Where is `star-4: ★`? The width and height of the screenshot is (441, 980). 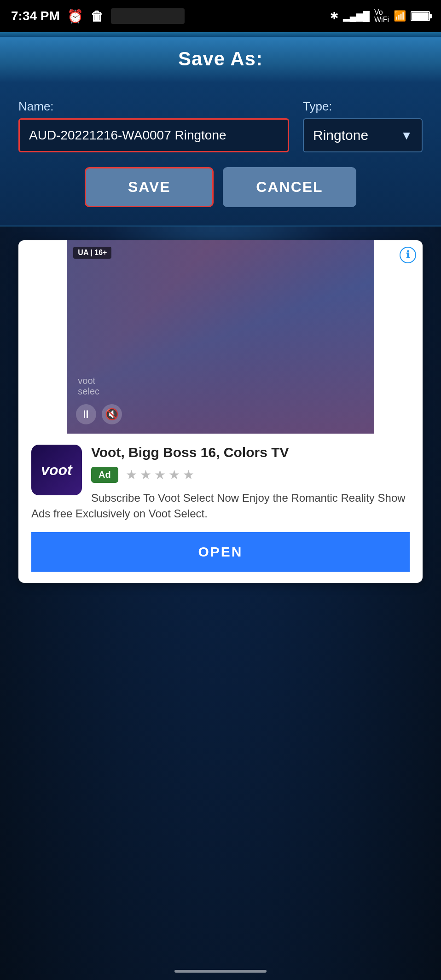 star-4: ★ is located at coordinates (174, 475).